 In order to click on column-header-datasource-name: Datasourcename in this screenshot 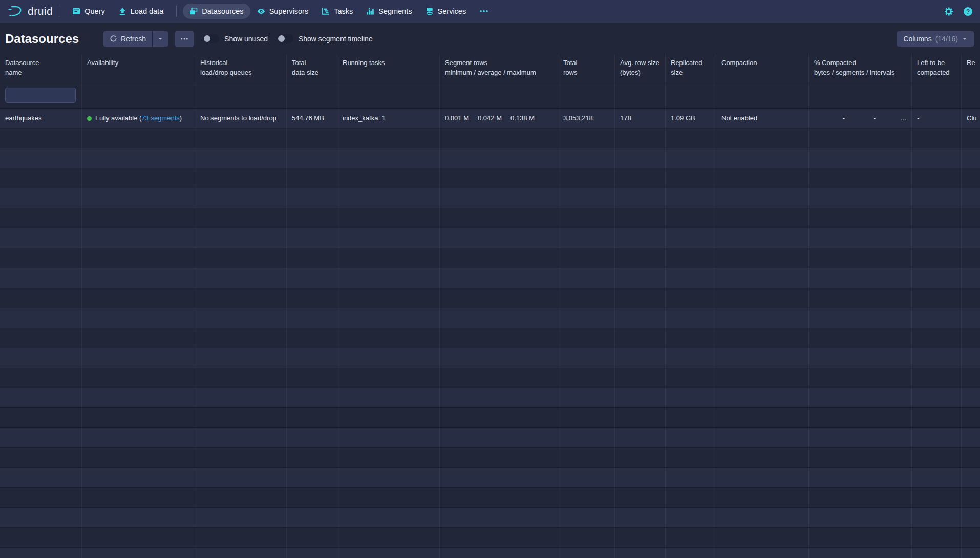, I will do `click(41, 68)`.